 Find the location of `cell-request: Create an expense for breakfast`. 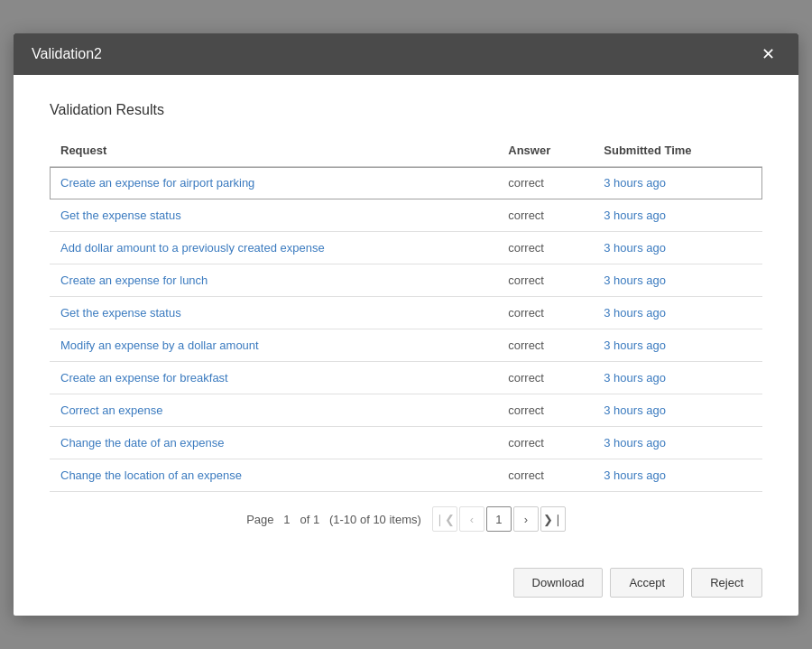

cell-request: Create an expense for breakfast is located at coordinates (274, 378).